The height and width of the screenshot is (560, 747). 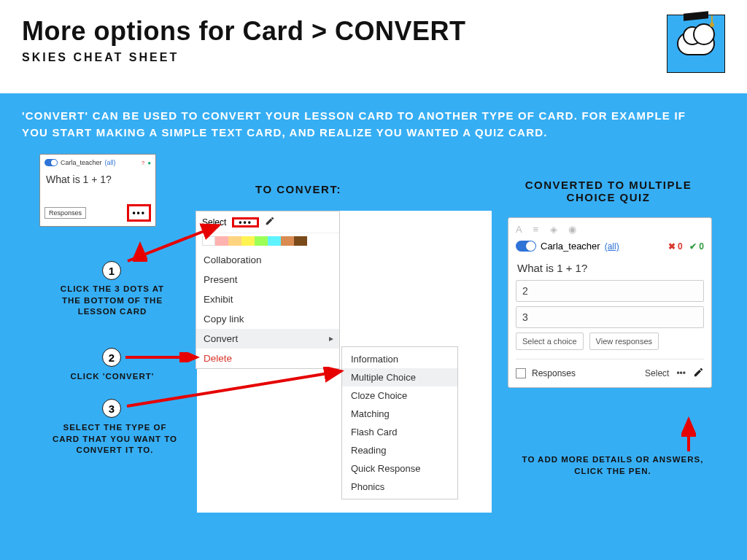 I want to click on help-icon: ?, so click(x=143, y=163).